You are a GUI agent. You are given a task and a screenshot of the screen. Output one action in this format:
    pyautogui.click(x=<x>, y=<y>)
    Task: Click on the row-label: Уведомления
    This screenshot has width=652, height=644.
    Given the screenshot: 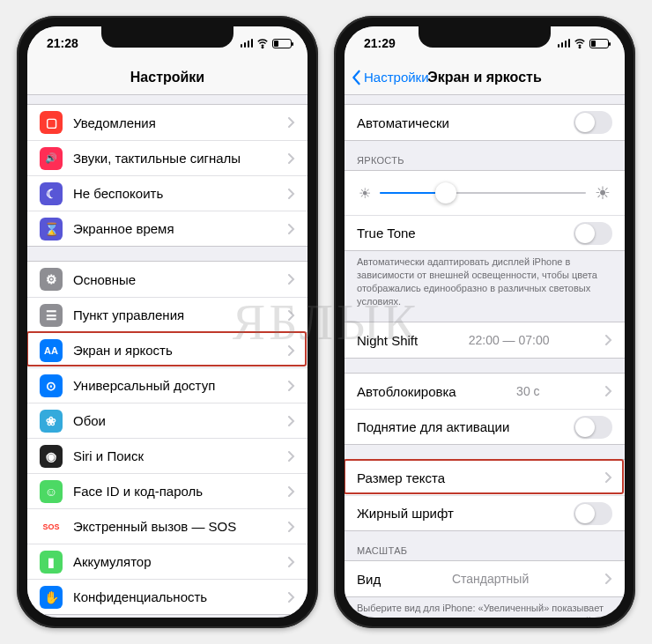 What is the action you would take?
    pyautogui.click(x=115, y=123)
    